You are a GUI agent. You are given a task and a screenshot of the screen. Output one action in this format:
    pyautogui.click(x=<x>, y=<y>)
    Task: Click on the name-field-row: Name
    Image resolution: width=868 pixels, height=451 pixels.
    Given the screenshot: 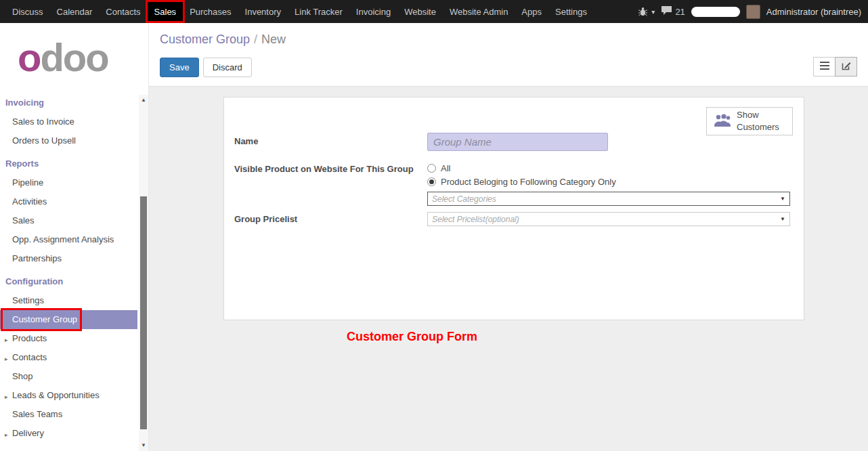 What is the action you would take?
    pyautogui.click(x=512, y=142)
    